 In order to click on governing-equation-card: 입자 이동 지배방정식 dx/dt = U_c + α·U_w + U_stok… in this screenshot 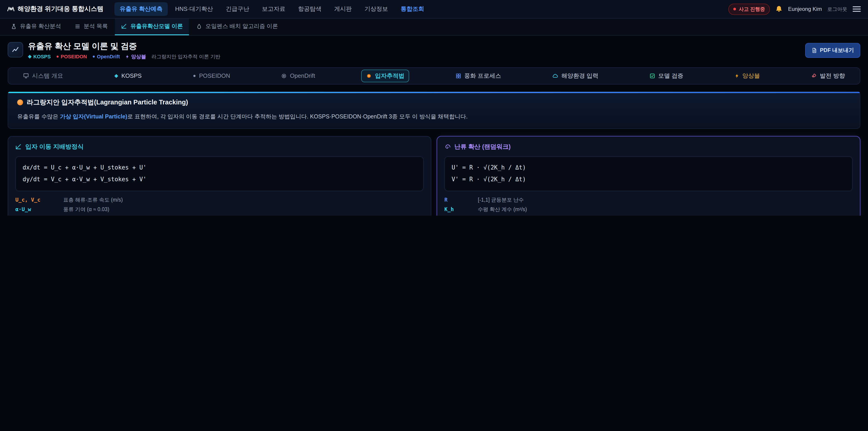, I will do `click(220, 176)`.